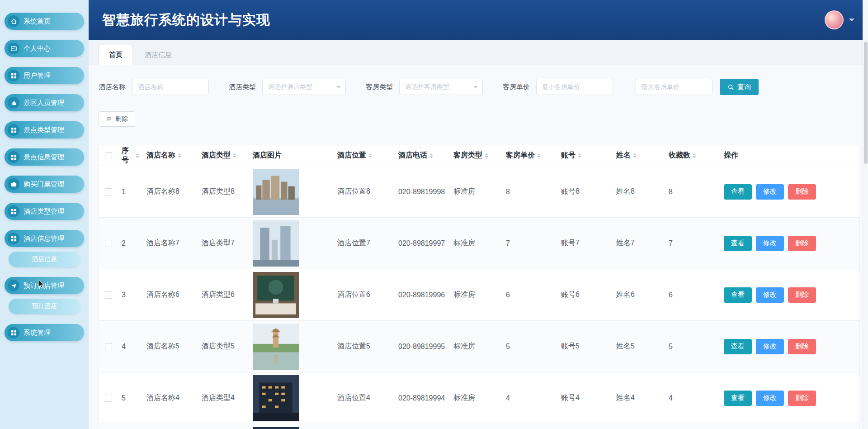  I want to click on column-header: 酒店名称, so click(161, 156).